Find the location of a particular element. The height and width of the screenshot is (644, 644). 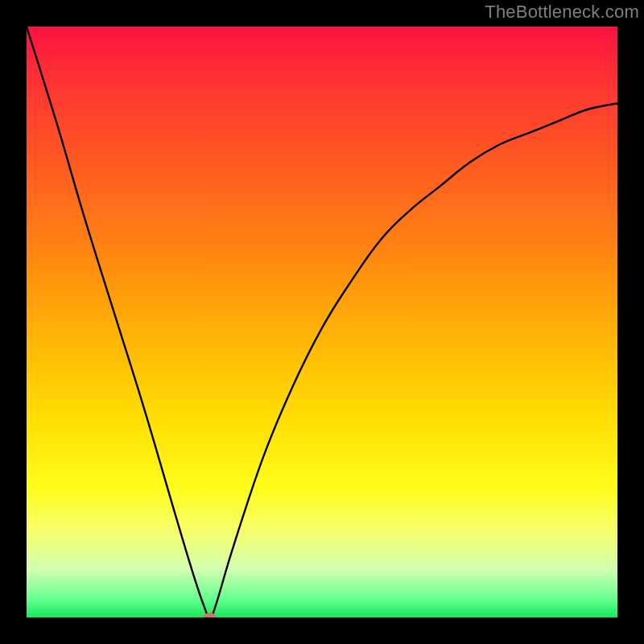

watermark-text: TheBottleneck.com is located at coordinates (562, 12).